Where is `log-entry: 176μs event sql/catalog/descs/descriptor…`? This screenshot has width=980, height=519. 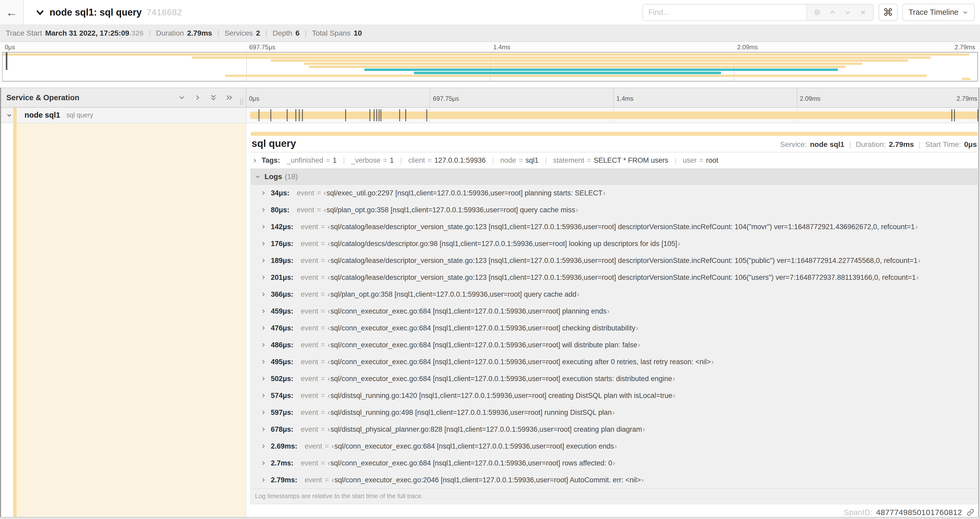
log-entry: 176μs event sql/catalog/descs/descriptor… is located at coordinates (614, 244).